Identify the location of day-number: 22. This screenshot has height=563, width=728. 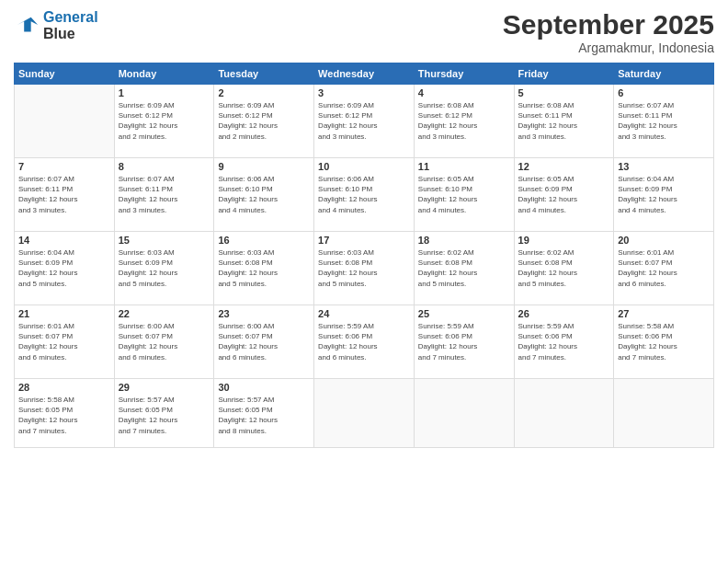
(165, 314).